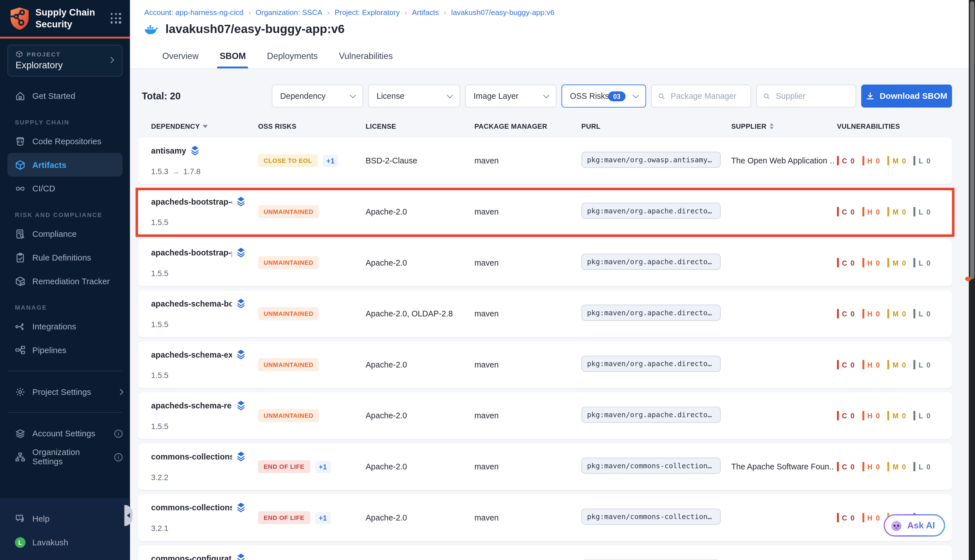 This screenshot has height=560, width=975. What do you see at coordinates (317, 96) in the screenshot?
I see `dependency-filter-dropdown: Dependency` at bounding box center [317, 96].